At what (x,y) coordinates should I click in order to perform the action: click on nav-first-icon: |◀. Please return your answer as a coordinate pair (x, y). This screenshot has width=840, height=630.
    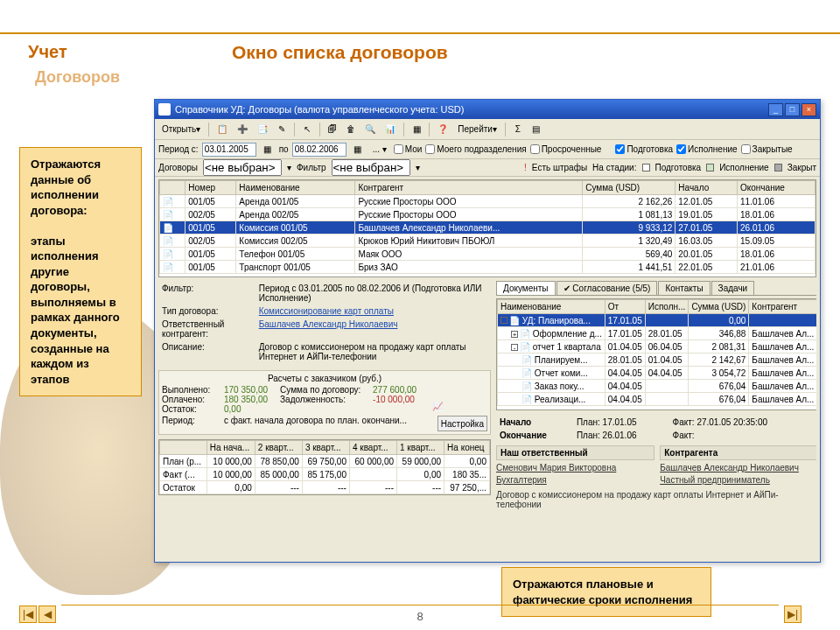
    Looking at the image, I should click on (28, 614).